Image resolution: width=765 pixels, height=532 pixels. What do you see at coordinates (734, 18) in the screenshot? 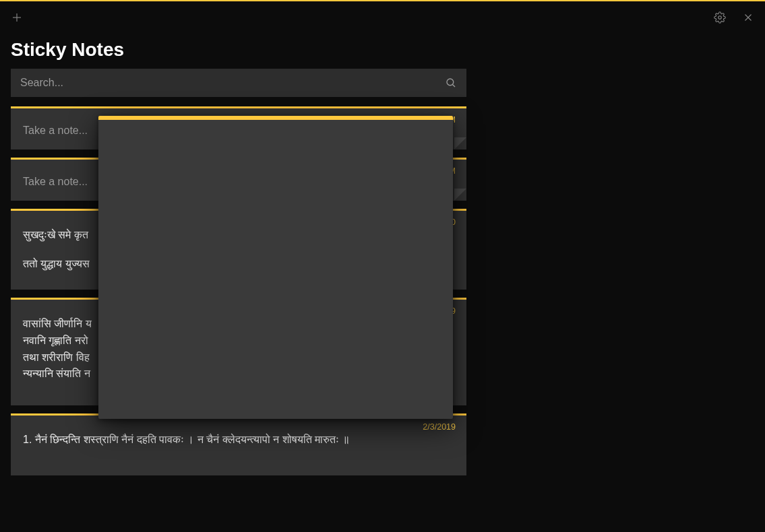
I see `titlebar-right` at bounding box center [734, 18].